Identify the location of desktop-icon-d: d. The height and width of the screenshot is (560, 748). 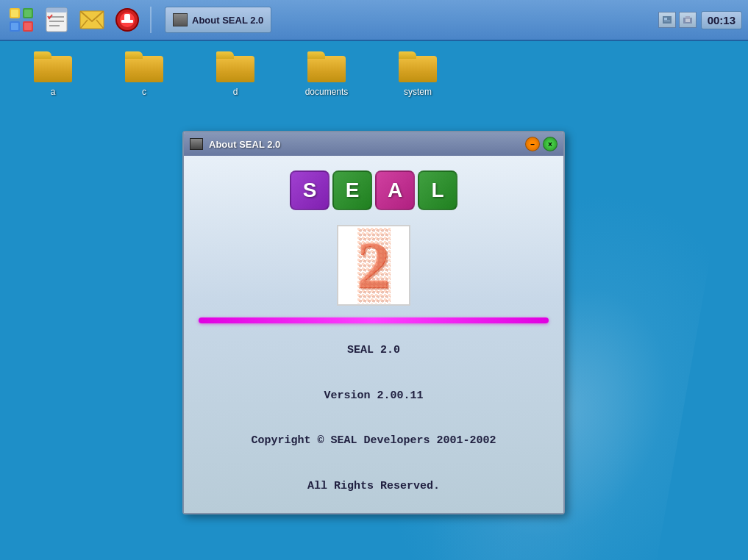
(235, 74).